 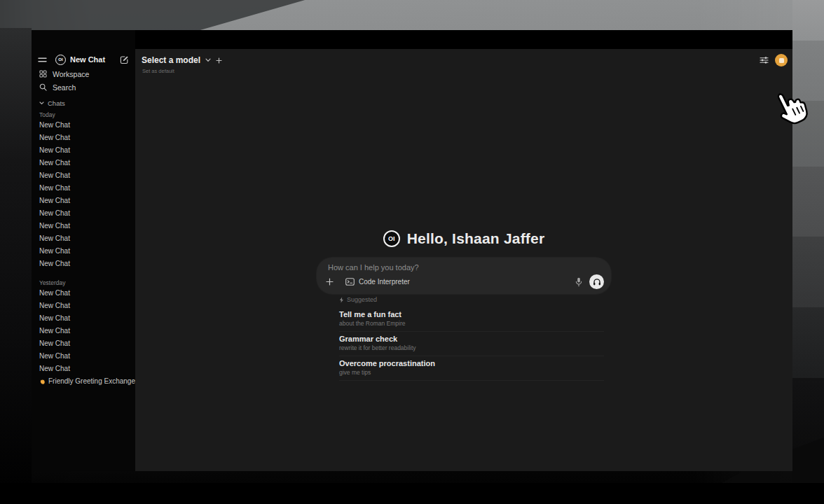 I want to click on code-interpreter-label: Code Interpreter, so click(x=384, y=281).